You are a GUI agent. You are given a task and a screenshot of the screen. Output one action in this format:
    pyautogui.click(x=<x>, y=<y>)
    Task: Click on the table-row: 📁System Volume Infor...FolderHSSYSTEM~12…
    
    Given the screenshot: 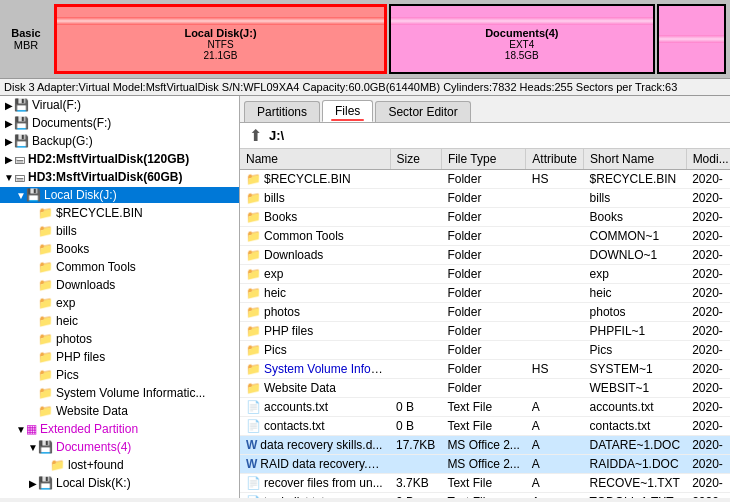 What is the action you would take?
    pyautogui.click(x=485, y=370)
    